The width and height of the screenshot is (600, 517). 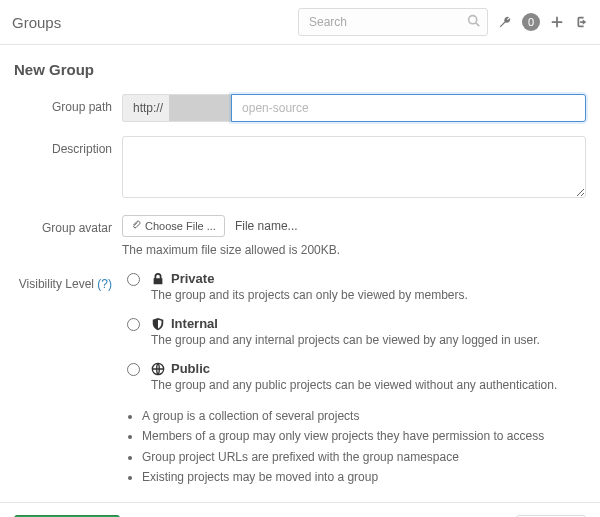 What do you see at coordinates (354, 332) in the screenshot?
I see `visibility-option-internal: Internal The group and any internal proj…` at bounding box center [354, 332].